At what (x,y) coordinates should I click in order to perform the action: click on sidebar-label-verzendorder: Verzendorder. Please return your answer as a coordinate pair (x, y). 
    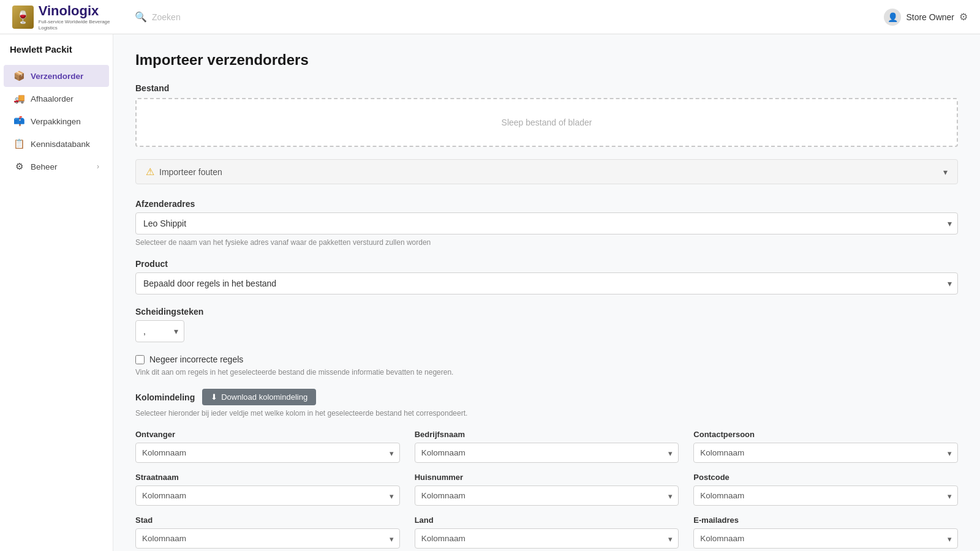
    Looking at the image, I should click on (57, 76).